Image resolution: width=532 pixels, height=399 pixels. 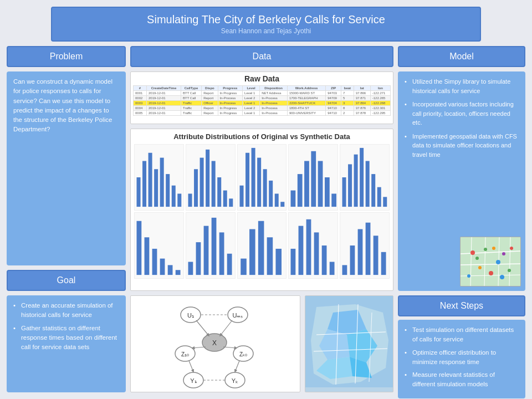 What do you see at coordinates (266, 31) in the screenshot?
I see `poster-subtitle: Sean Hannon and Tejas Jyothi` at bounding box center [266, 31].